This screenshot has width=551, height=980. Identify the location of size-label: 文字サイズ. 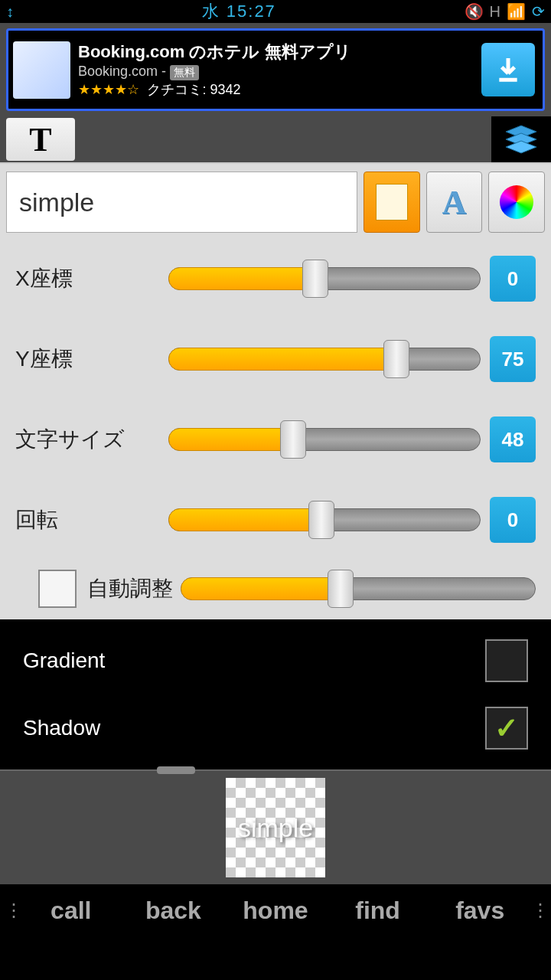
(92, 439).